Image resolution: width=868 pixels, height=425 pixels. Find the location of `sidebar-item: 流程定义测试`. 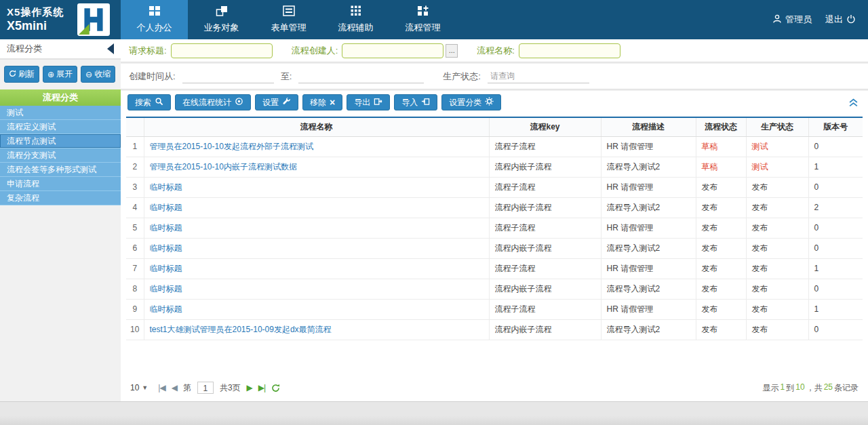

sidebar-item: 流程定义测试 is located at coordinates (60, 127).